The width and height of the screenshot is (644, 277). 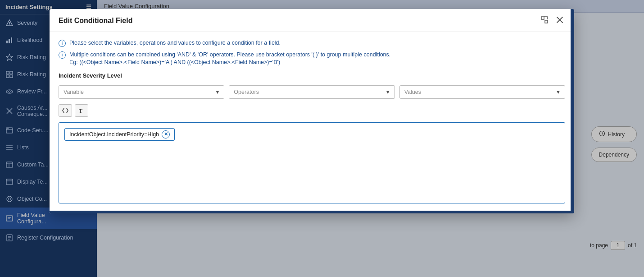 What do you see at coordinates (95, 21) in the screenshot?
I see `modal-title: Edit Conditional Field` at bounding box center [95, 21].